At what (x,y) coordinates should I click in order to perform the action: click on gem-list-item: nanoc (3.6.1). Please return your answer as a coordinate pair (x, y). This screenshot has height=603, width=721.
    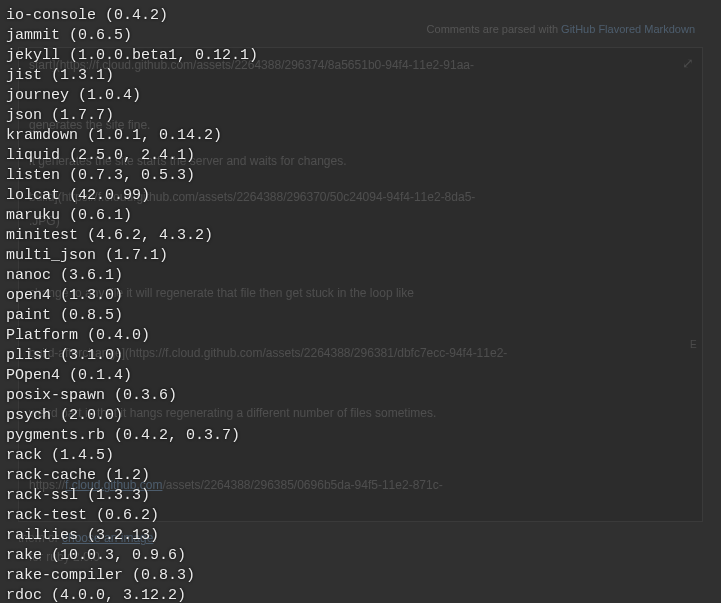
    Looking at the image, I should click on (132, 276).